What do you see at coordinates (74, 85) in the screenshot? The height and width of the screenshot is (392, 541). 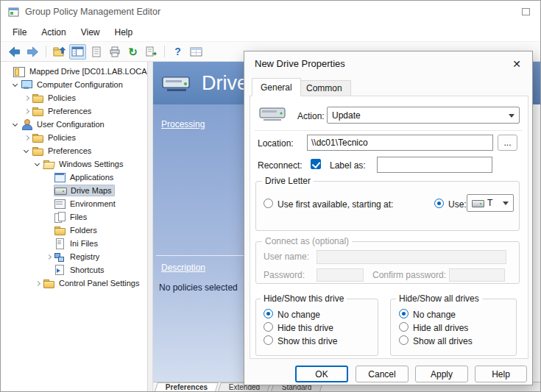 I see `tree-item-computer-configuration: Computer Configuration` at bounding box center [74, 85].